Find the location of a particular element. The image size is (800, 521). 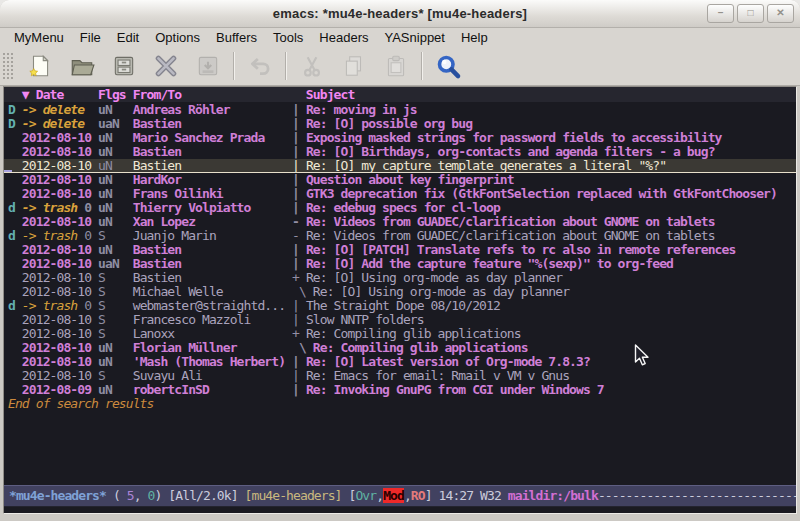

modeline-segment: 14:27 W32 is located at coordinates (474, 496).